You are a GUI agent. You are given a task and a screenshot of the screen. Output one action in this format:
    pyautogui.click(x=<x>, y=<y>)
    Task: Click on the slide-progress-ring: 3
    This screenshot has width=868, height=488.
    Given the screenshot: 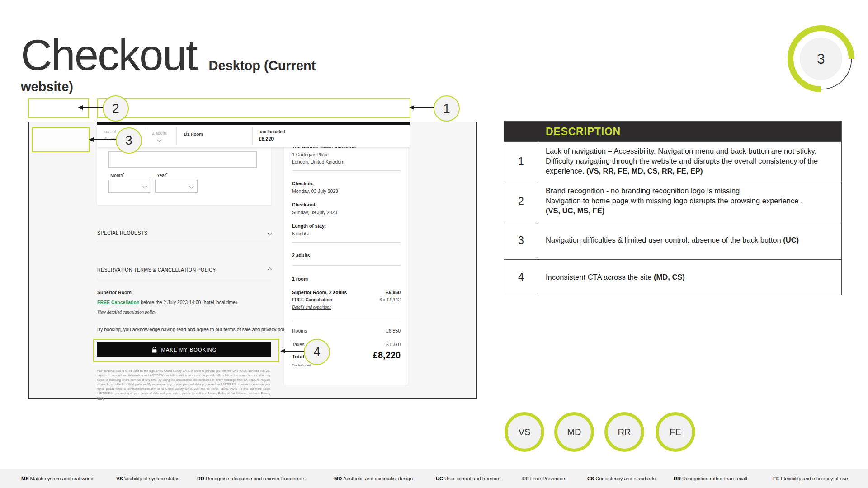 What is the action you would take?
    pyautogui.click(x=821, y=59)
    